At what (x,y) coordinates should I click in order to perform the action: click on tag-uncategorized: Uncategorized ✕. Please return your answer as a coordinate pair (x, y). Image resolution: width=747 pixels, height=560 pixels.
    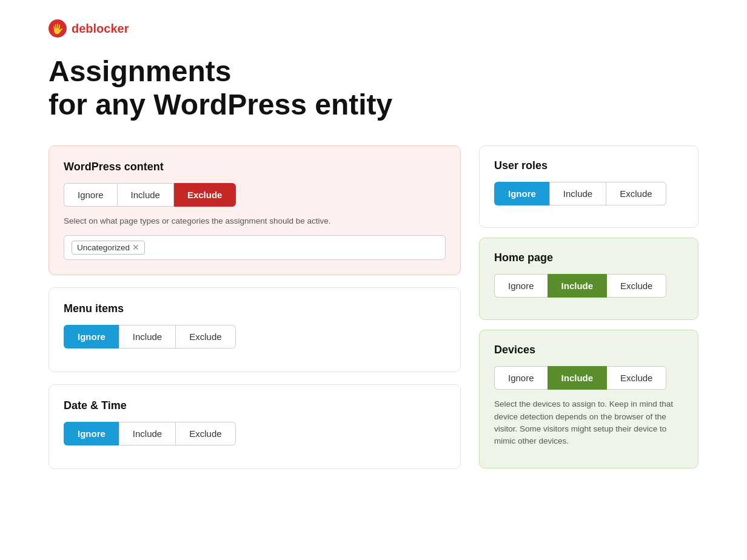
    Looking at the image, I should click on (108, 247).